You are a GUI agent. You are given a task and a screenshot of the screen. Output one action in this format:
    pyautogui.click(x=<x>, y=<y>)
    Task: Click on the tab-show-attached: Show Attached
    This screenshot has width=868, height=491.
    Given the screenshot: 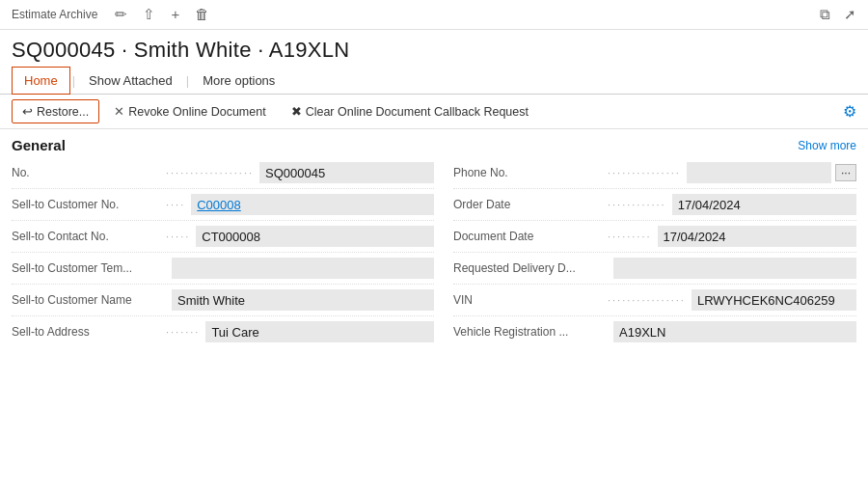 What is the action you would take?
    pyautogui.click(x=131, y=81)
    